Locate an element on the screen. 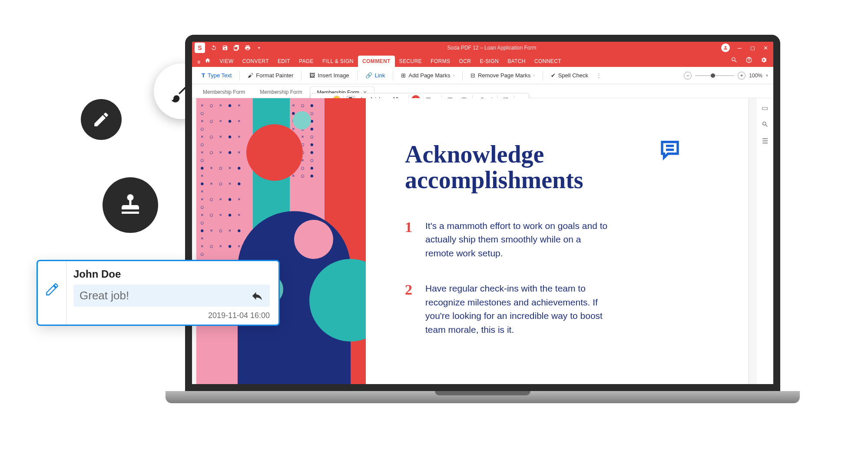  spellcheck-icon: ✔ is located at coordinates (553, 76).